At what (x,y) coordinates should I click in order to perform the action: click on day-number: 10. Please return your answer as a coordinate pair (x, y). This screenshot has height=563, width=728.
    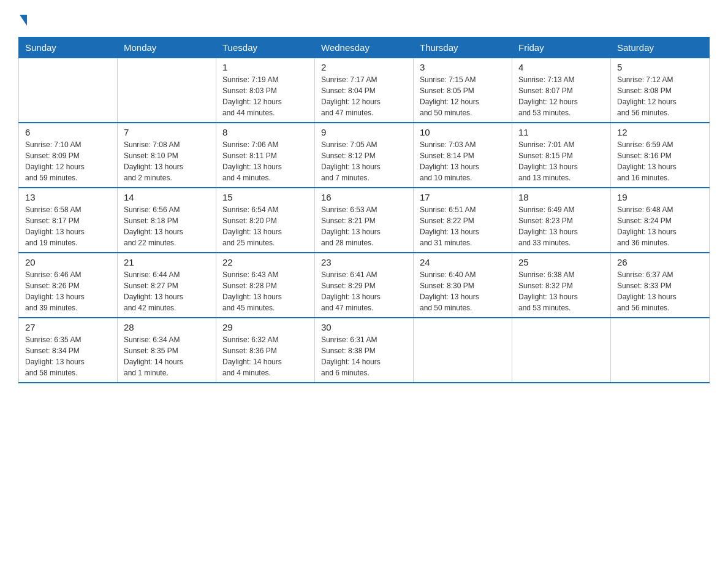
    Looking at the image, I should click on (463, 132).